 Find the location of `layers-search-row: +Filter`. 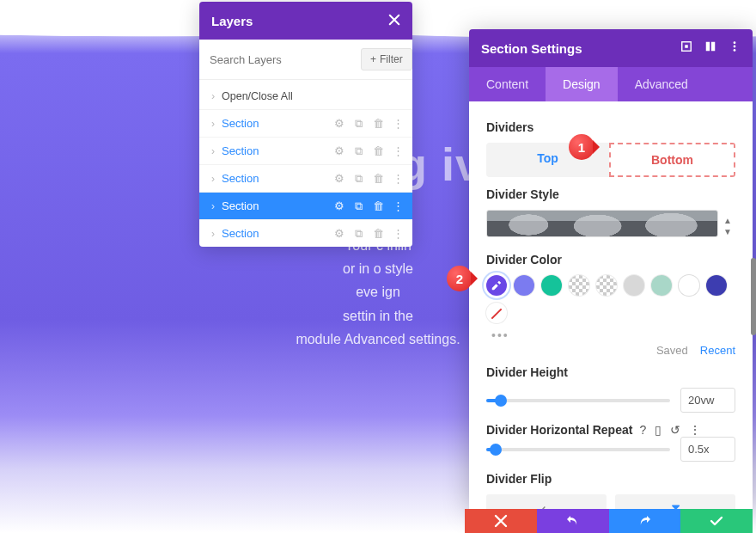

layers-search-row: +Filter is located at coordinates (306, 60).